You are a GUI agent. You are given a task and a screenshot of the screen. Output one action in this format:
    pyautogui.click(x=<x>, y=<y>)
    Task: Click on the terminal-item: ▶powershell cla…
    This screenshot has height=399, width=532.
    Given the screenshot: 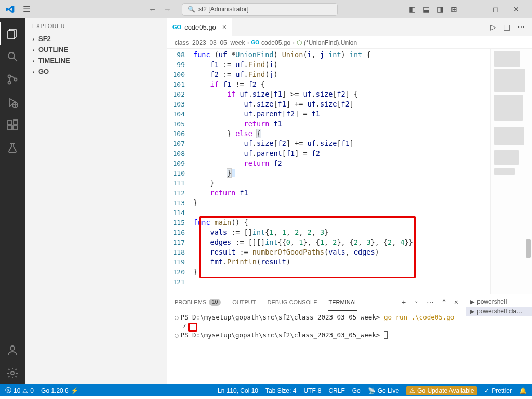 What is the action you would take?
    pyautogui.click(x=499, y=311)
    